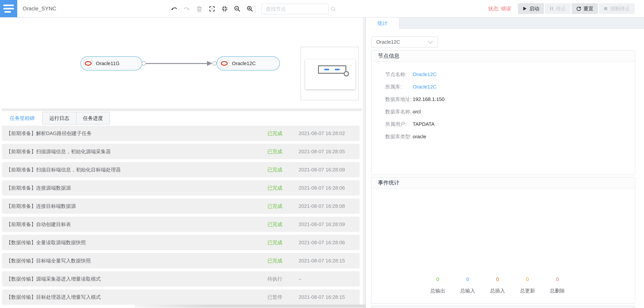  Describe the element at coordinates (200, 9) in the screenshot. I see `delete-node-button` at that location.